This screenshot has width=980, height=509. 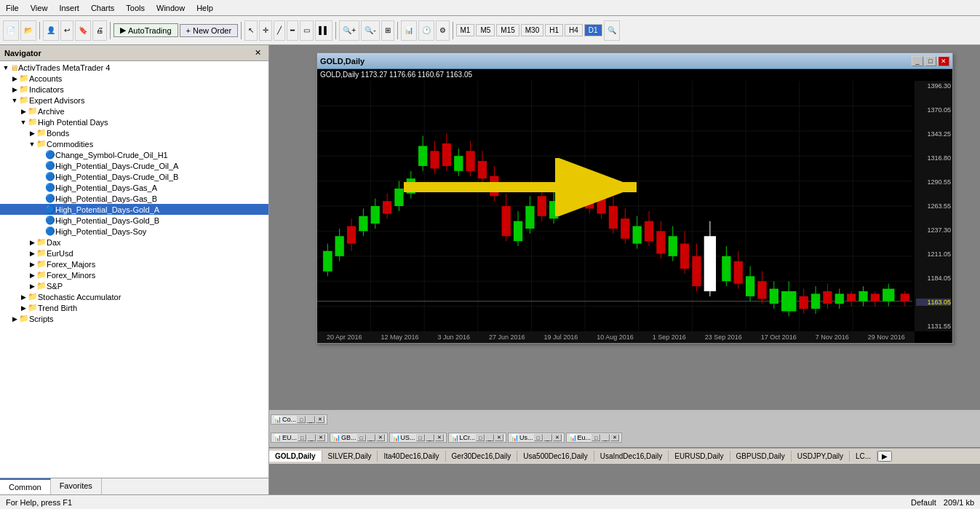 What do you see at coordinates (508, 31) in the screenshot?
I see `tf-m15: M15` at bounding box center [508, 31].